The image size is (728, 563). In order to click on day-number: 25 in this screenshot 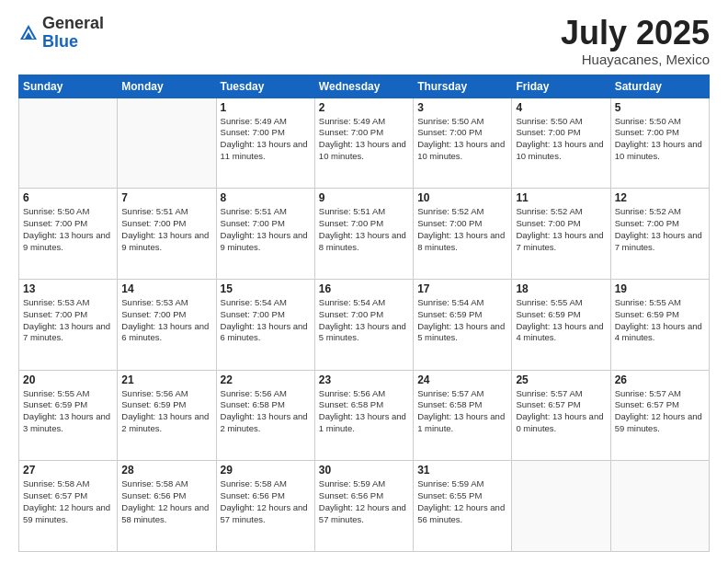, I will do `click(561, 380)`.